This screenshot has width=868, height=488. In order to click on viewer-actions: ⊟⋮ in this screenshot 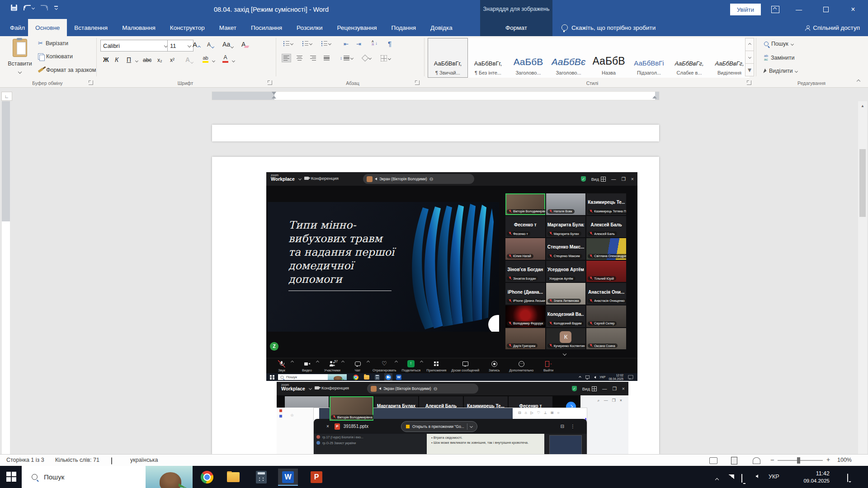, I will do `click(568, 427)`.